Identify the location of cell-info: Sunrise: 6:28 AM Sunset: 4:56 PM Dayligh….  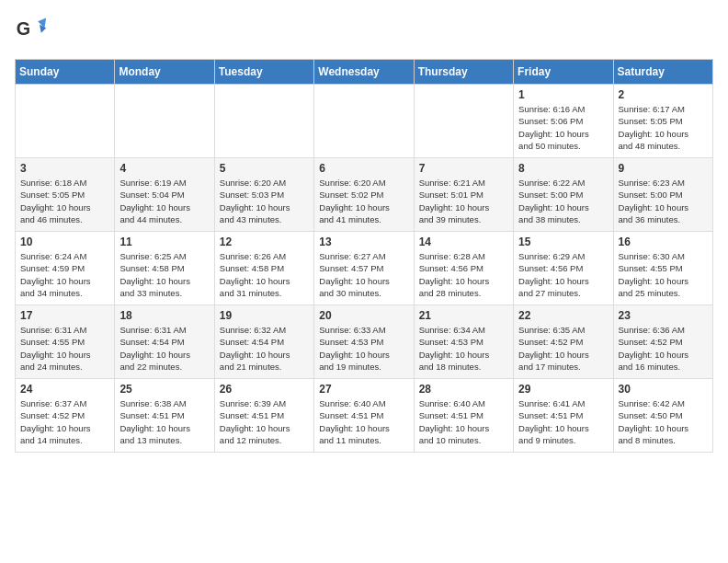
(463, 274).